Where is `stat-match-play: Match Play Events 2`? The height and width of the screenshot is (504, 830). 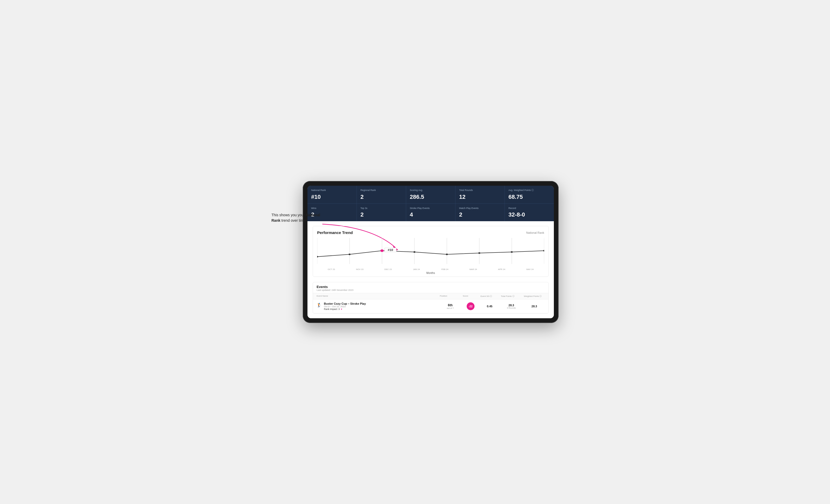 stat-match-play: Match Play Events 2 is located at coordinates (480, 213).